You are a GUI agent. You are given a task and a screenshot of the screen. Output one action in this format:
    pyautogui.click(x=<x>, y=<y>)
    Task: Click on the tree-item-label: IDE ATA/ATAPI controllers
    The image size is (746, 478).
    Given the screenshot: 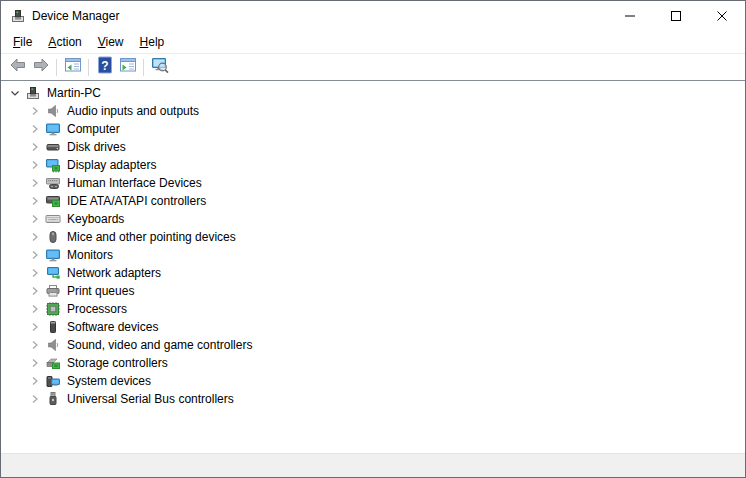 What is the action you would take?
    pyautogui.click(x=136, y=201)
    